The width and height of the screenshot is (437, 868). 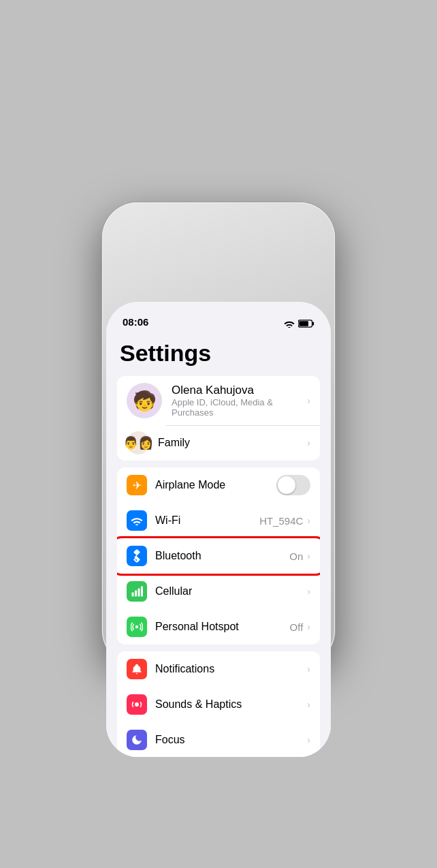 I want to click on wifi-value: HT_594C, so click(x=281, y=521).